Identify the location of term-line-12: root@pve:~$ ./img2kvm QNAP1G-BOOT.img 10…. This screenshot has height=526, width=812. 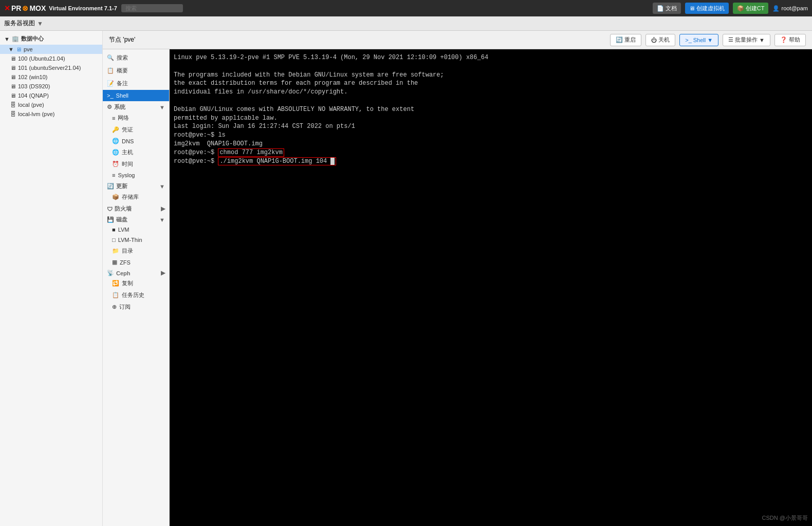
(491, 161).